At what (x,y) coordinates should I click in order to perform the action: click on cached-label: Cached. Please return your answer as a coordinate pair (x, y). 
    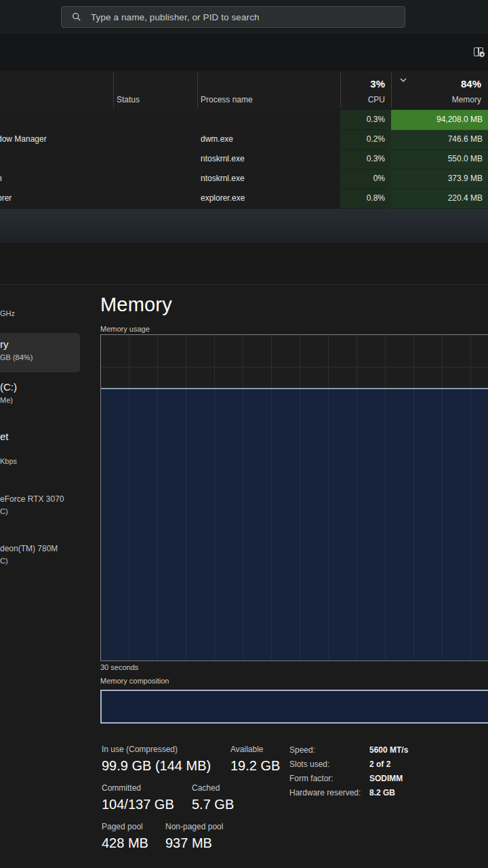
    Looking at the image, I should click on (206, 788).